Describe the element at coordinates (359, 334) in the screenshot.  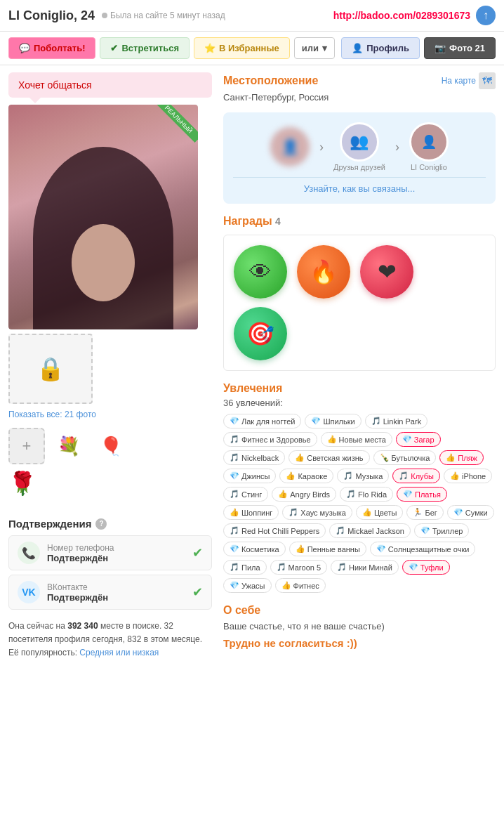
I see `awards-row-2: 🎯` at that location.